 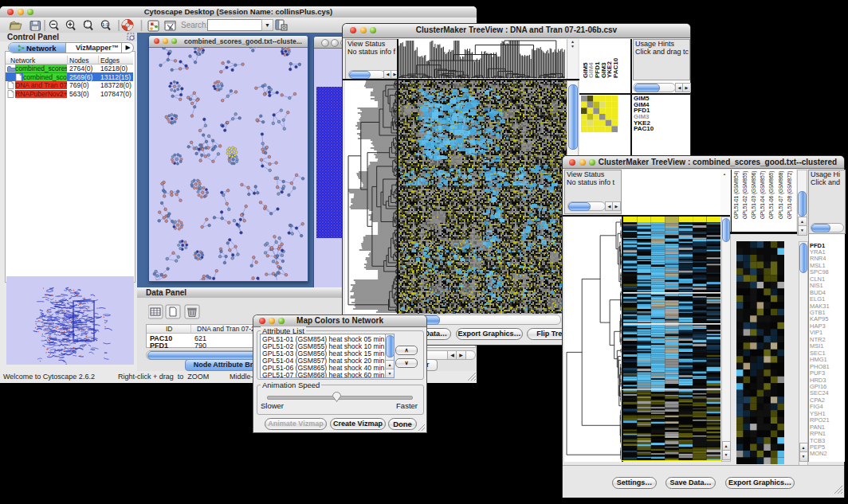 What do you see at coordinates (745, 195) in the screenshot?
I see `svg-text: GPL51-02 (GSM855)` at bounding box center [745, 195].